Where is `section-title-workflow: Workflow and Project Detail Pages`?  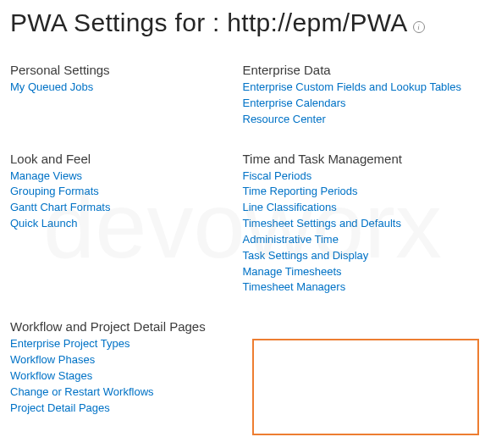 section-title-workflow: Workflow and Project Detail Pages is located at coordinates (127, 327).